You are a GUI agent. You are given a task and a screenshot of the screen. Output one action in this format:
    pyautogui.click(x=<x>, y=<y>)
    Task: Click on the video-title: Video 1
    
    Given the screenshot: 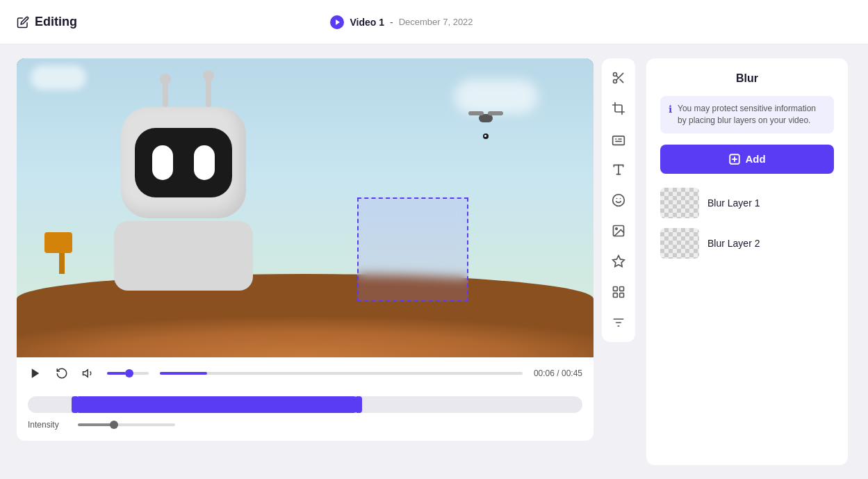 What is the action you would take?
    pyautogui.click(x=367, y=22)
    